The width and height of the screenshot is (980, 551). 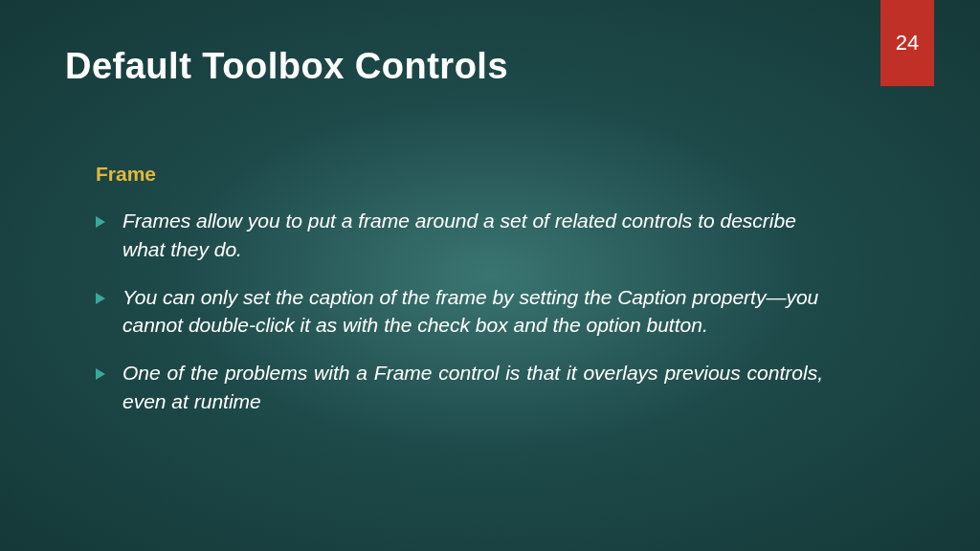 What do you see at coordinates (459, 312) in the screenshot?
I see `bullet-item: You can only set the caption of the fram…` at bounding box center [459, 312].